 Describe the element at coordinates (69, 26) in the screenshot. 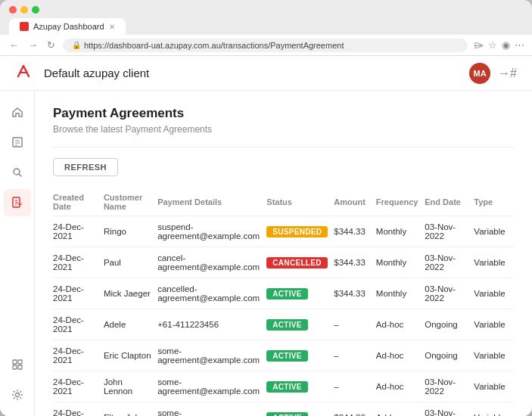

I see `tab-label: Azupay Dashboard` at that location.